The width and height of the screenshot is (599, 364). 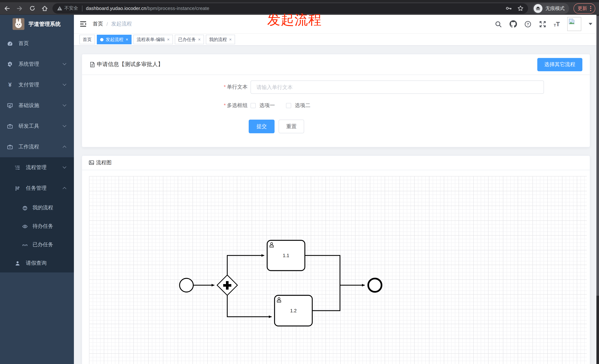 I want to click on field-label: *多选框组, so click(x=165, y=105).